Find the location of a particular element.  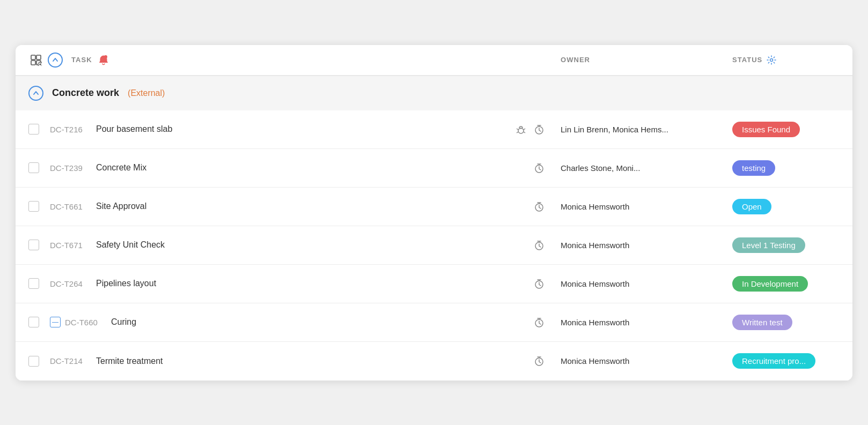

task-id: DC-T264 is located at coordinates (69, 284).